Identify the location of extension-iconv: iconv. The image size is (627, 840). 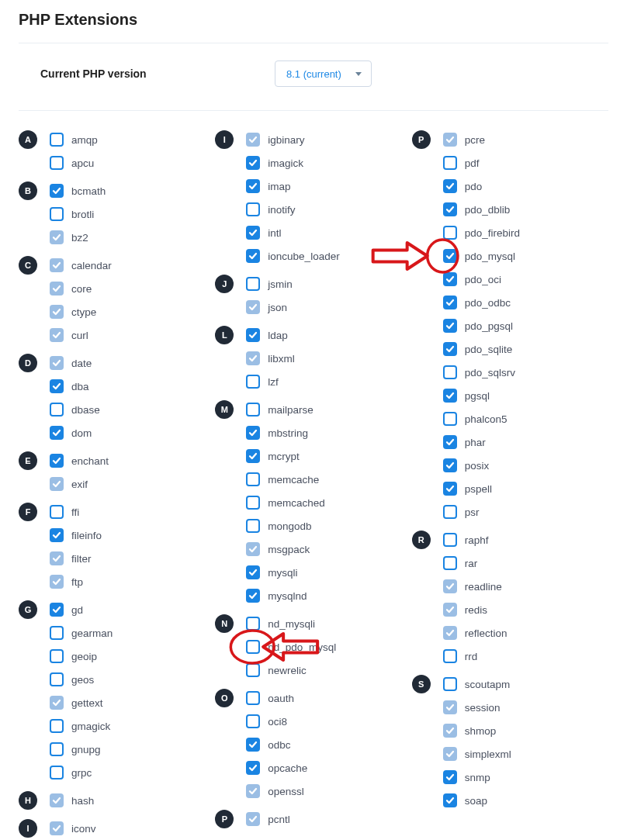
(73, 828).